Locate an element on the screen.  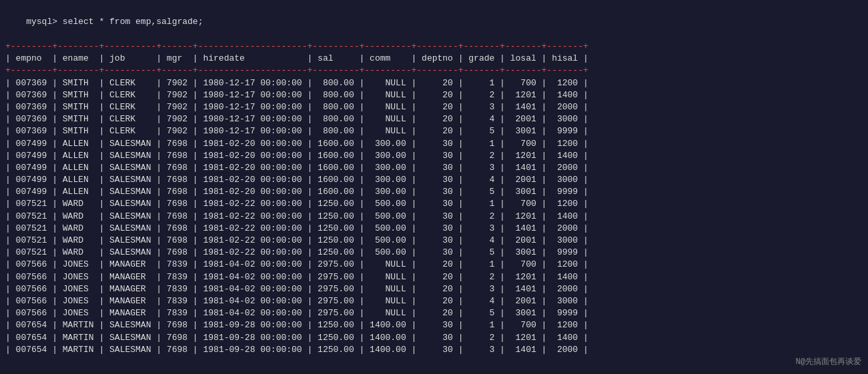
watermark: N@先搞面包再谈爱 is located at coordinates (829, 361).